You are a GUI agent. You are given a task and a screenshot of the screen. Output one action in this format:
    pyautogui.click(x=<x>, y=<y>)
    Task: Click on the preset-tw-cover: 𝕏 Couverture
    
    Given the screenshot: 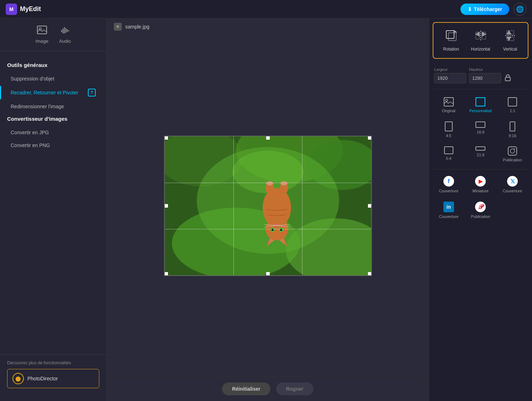 What is the action you would take?
    pyautogui.click(x=512, y=184)
    